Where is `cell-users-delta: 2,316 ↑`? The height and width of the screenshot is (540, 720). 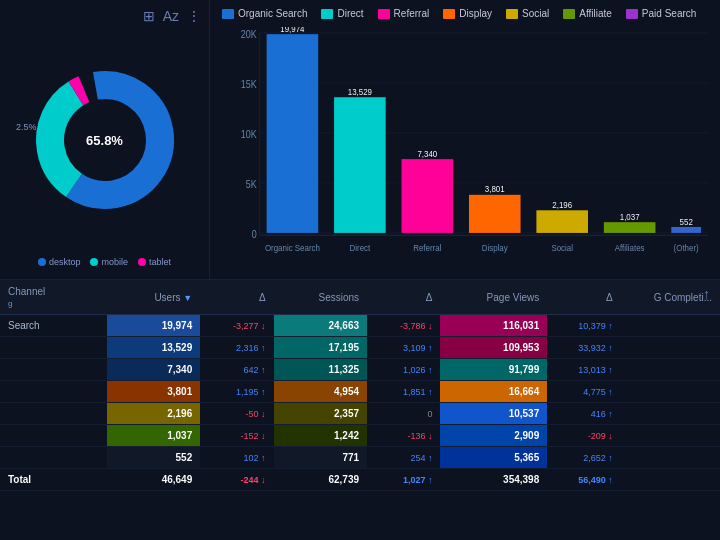 cell-users-delta: 2,316 ↑ is located at coordinates (236, 348).